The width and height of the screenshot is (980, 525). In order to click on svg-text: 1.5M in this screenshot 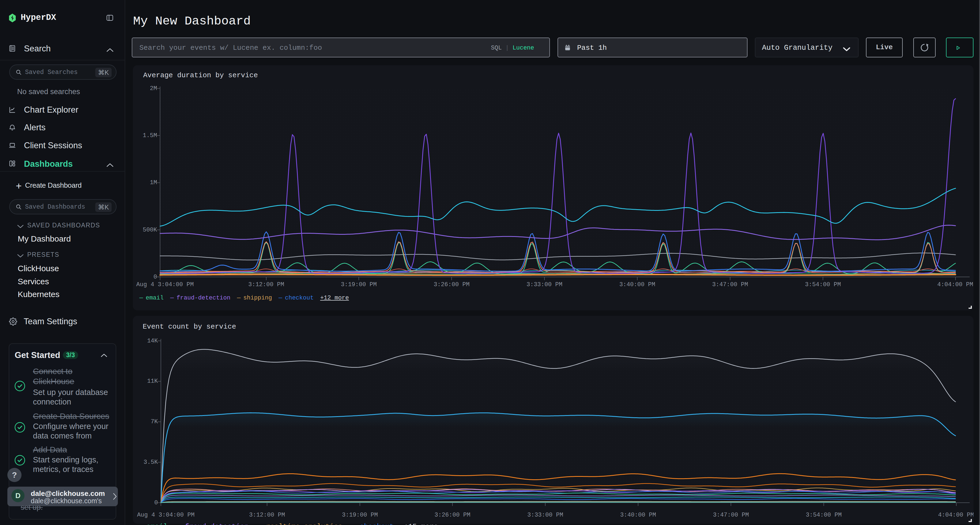, I will do `click(150, 136)`.